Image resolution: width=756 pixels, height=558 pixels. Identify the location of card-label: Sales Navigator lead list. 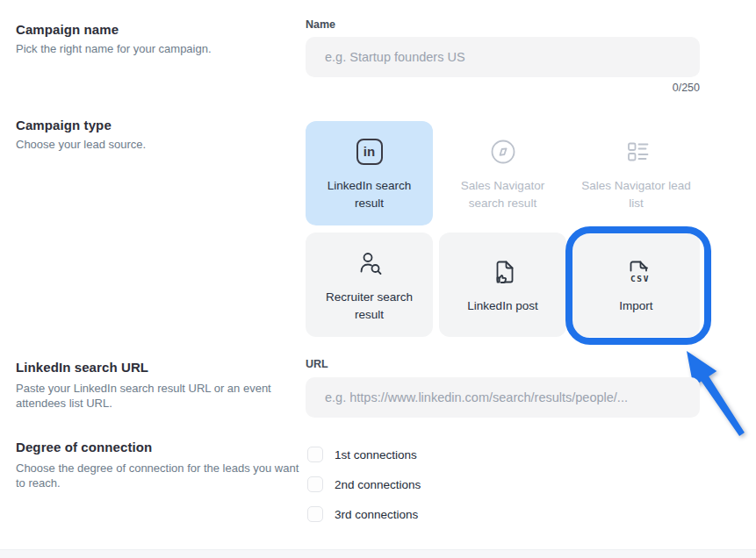
(636, 195).